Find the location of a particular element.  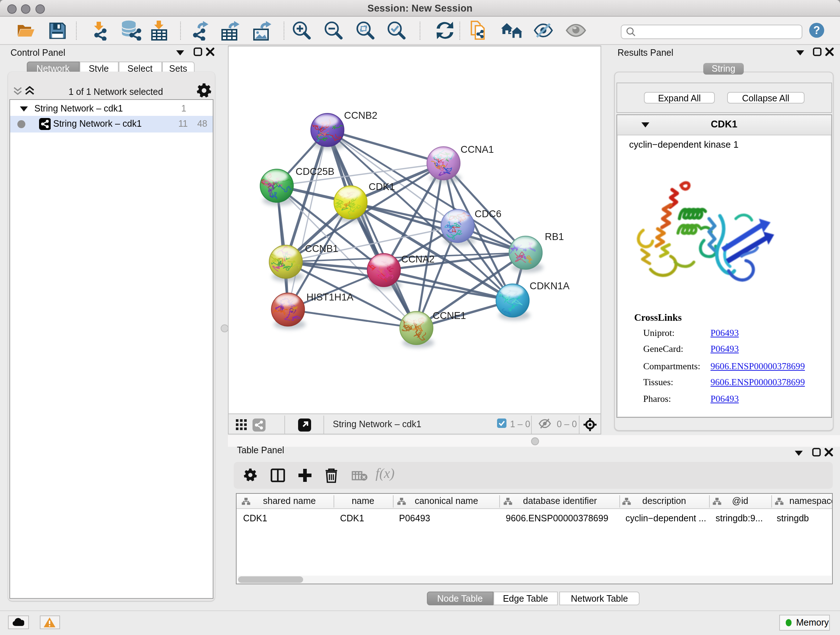

svg-text: CCNE1 is located at coordinates (449, 315).